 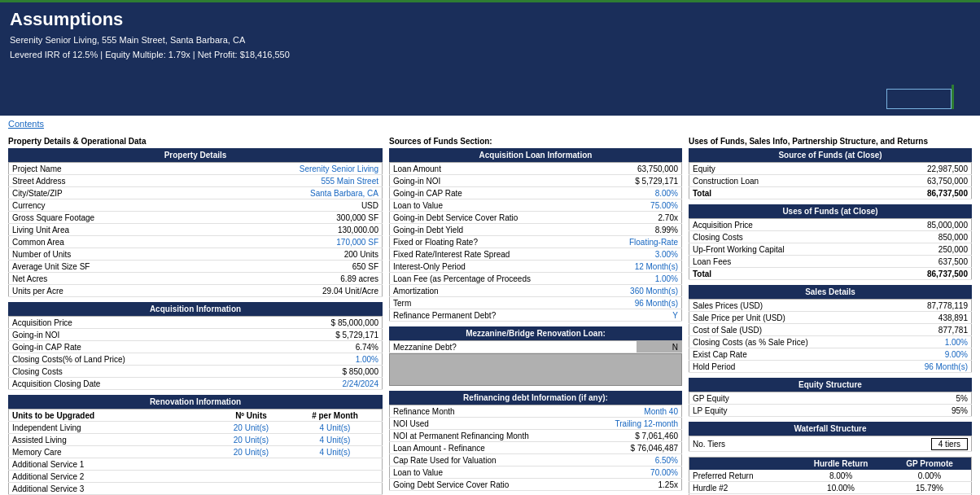 I want to click on hurdle-table: Hurdle Return GP Promote Preferred Retur…, so click(x=830, y=475).